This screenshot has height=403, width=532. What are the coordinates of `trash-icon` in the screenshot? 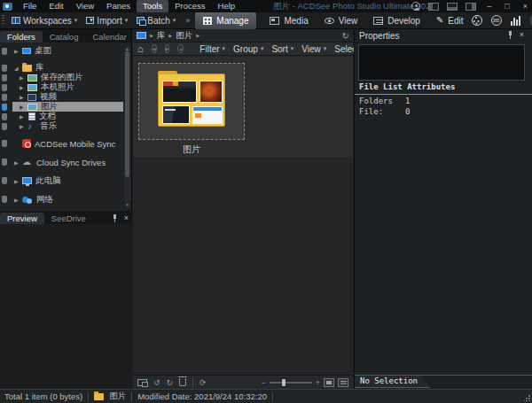 It's located at (183, 383).